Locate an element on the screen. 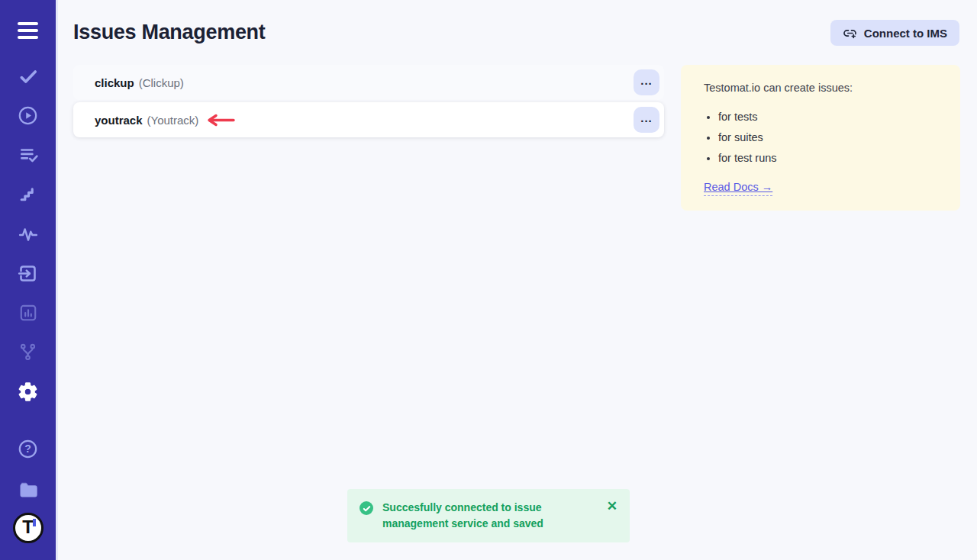 The height and width of the screenshot is (560, 977). success-check-icon is located at coordinates (366, 508).